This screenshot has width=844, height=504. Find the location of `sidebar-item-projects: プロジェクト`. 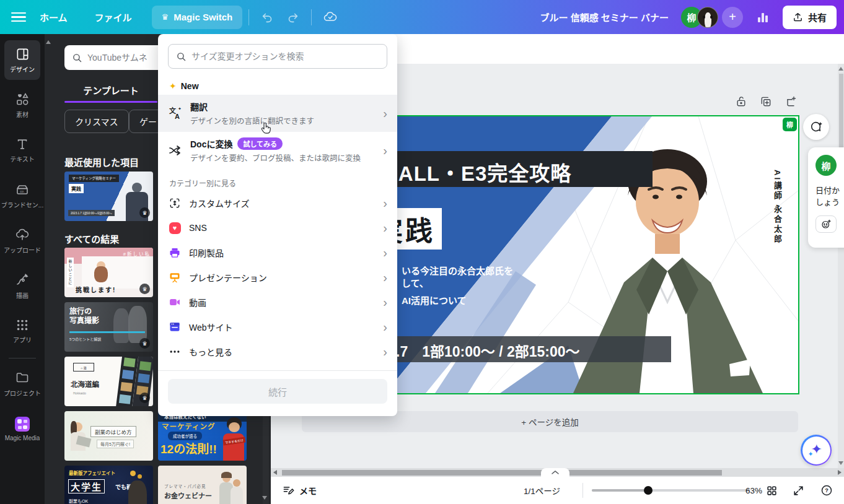

sidebar-item-projects: プロジェクト is located at coordinates (22, 384).